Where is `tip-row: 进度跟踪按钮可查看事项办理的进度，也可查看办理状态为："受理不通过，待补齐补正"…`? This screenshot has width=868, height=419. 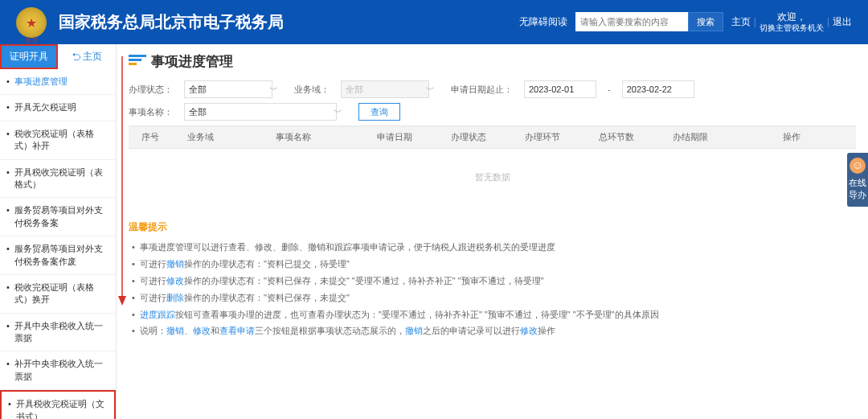
tip-row: 进度跟踪按钮可查看事项办理的进度，也可查看办理状态为："受理不通过，待补齐补正"… is located at coordinates (493, 315).